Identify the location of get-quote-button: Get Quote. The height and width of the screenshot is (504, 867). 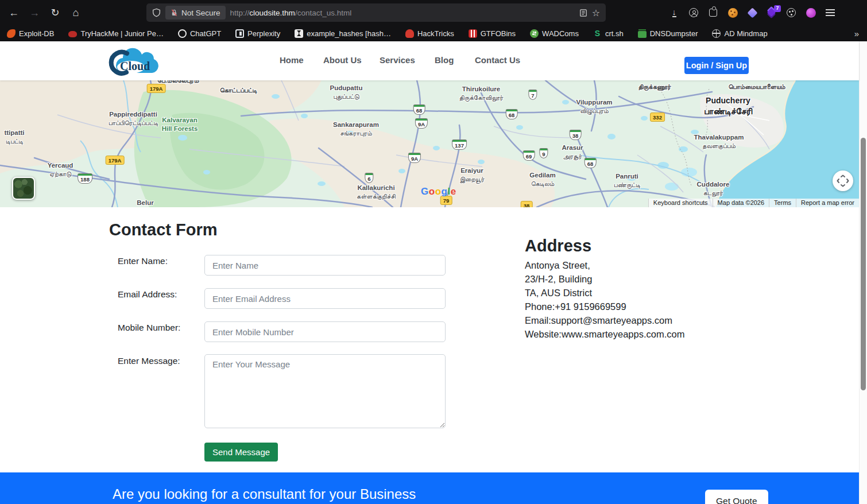
(737, 497).